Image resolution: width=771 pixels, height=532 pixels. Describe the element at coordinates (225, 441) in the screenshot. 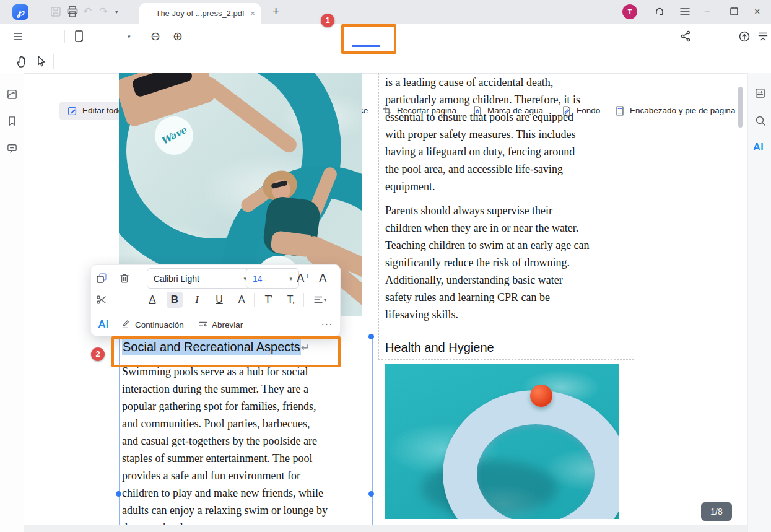

I see `text-line: and casual get-togethers by the poolside…` at that location.